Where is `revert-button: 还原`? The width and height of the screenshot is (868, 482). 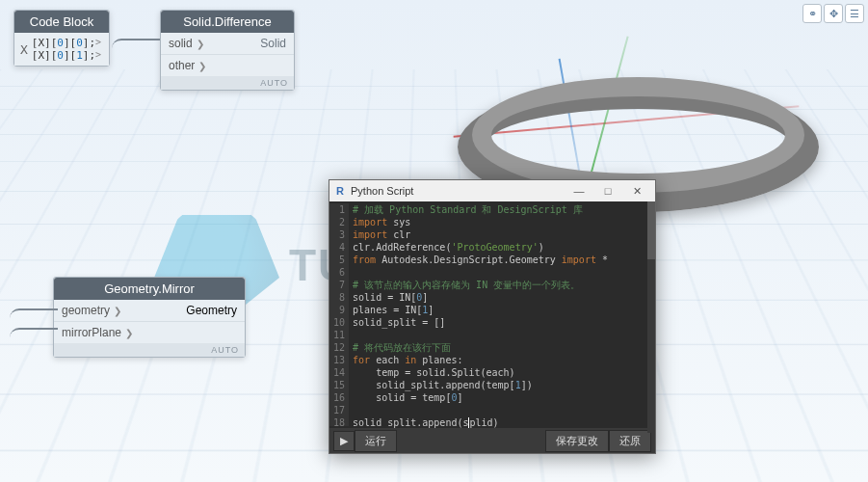
revert-button: 还原 is located at coordinates (630, 442).